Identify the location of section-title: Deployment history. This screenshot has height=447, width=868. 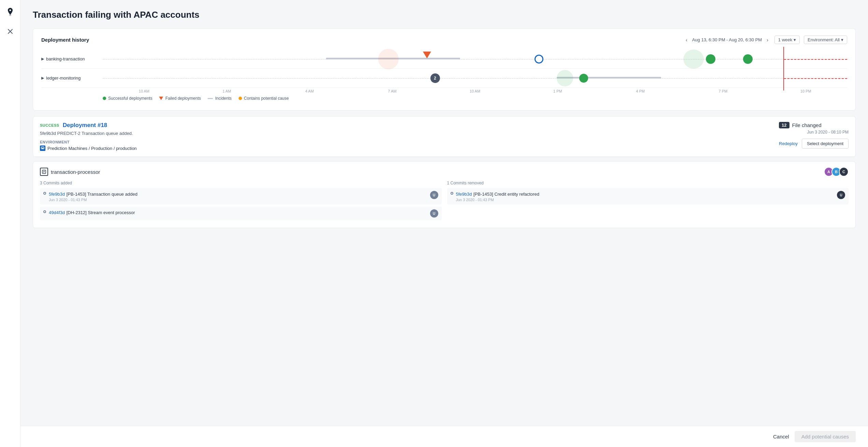
(65, 40).